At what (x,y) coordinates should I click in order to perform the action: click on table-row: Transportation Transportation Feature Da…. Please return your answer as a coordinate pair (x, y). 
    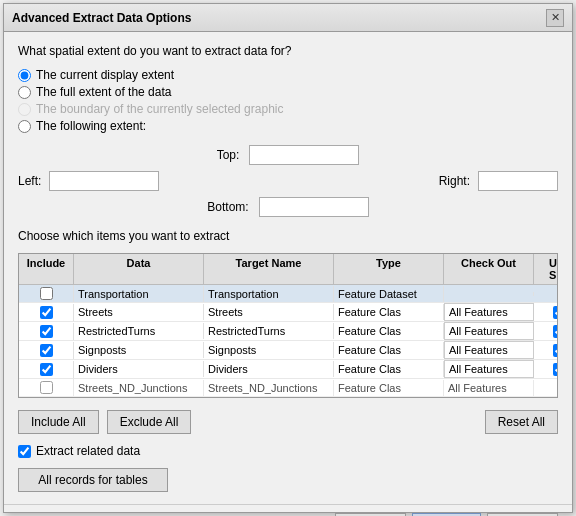
    Looking at the image, I should click on (288, 294).